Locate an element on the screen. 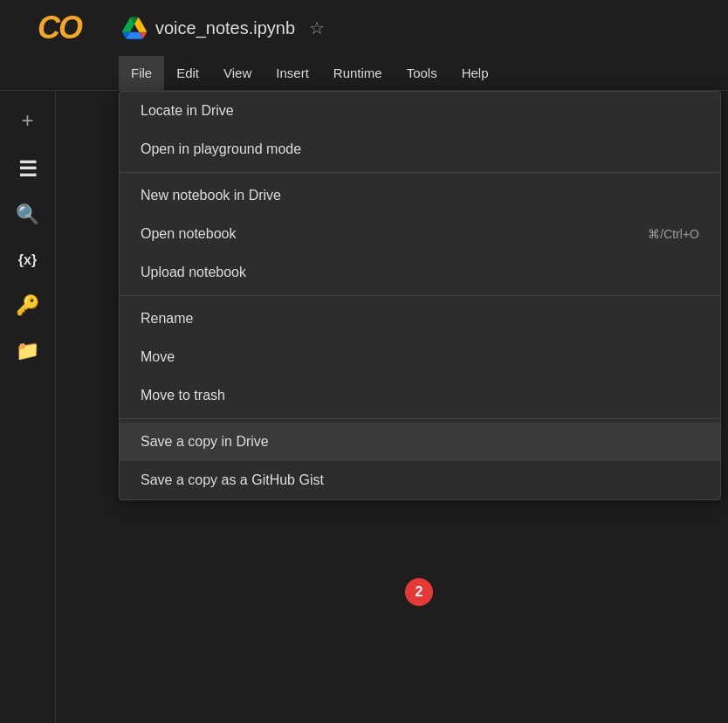 This screenshot has width=728, height=723. dropdown-item-upload-notebook: Upload notebook is located at coordinates (420, 272).